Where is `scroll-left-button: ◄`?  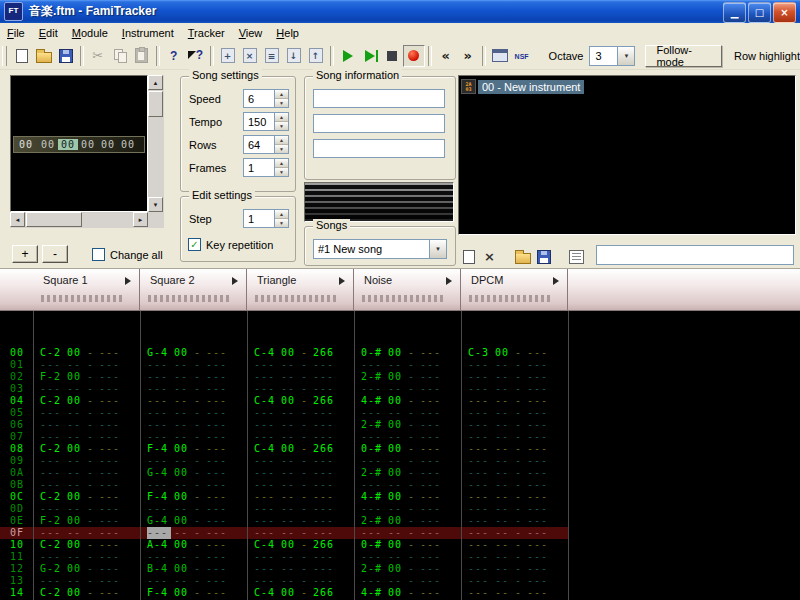
scroll-left-button: ◄ is located at coordinates (18, 220).